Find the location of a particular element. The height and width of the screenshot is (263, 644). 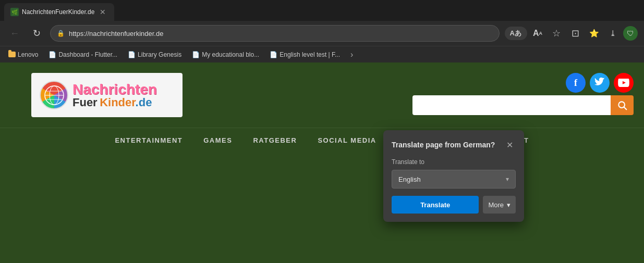

logo-fuer: Fuer is located at coordinates (85, 103).